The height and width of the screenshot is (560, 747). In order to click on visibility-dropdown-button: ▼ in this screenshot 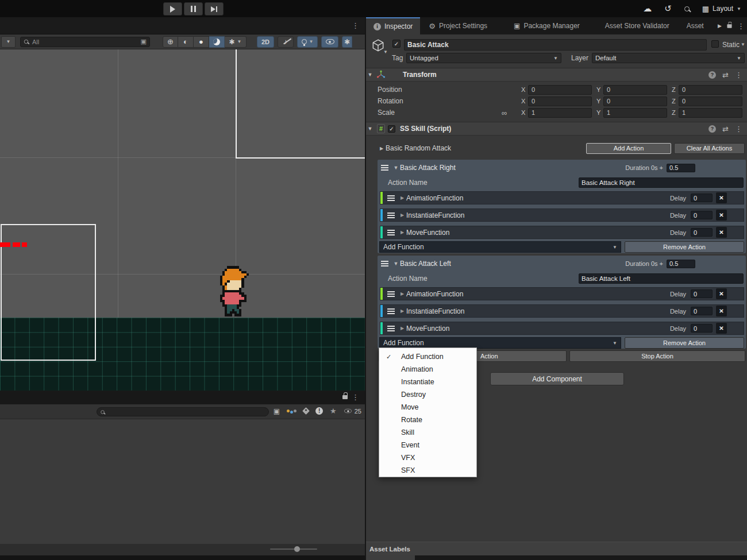, I will do `click(8, 42)`.